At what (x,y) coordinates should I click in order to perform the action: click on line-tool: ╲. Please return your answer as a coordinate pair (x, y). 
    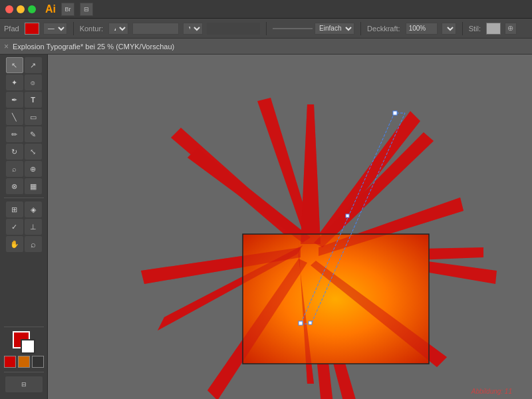
    Looking at the image, I should click on (15, 117).